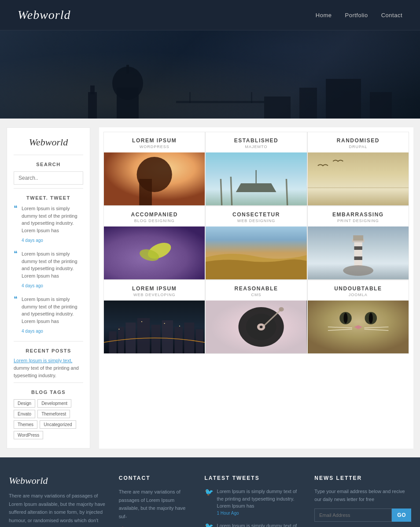 This screenshot has height=527, width=420. Describe the element at coordinates (256, 317) in the screenshot. I see `portfolio-item-7: REASONABLE CMS` at that location.